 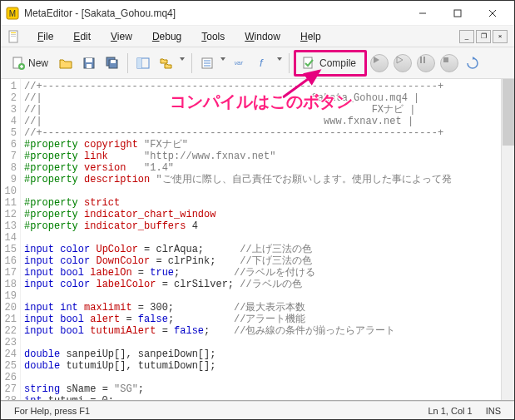 I want to click on new-label: New, so click(x=38, y=63).